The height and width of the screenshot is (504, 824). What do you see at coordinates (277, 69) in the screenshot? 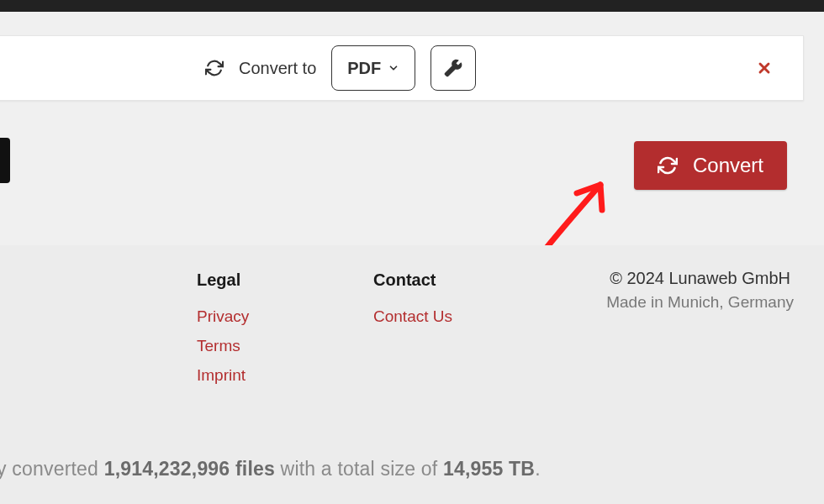
I see `convert-to-label: Convert to` at bounding box center [277, 69].